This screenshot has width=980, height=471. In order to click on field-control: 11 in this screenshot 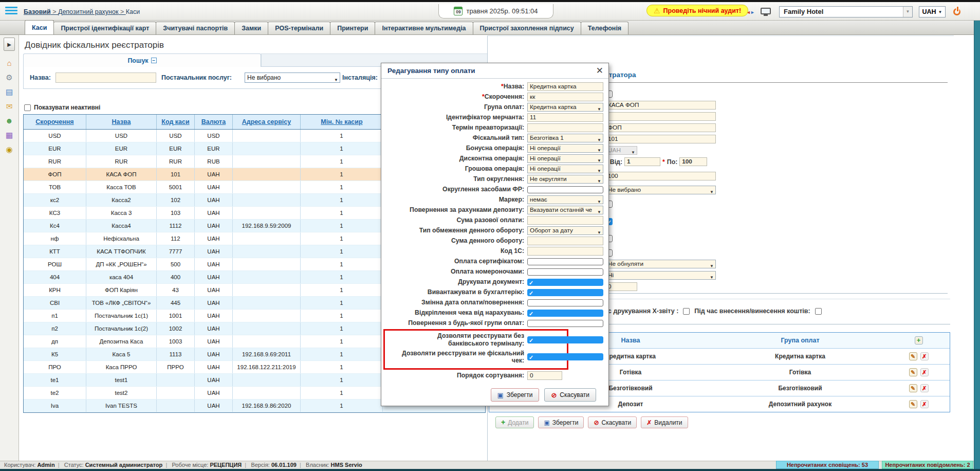, I will do `click(565, 117)`.